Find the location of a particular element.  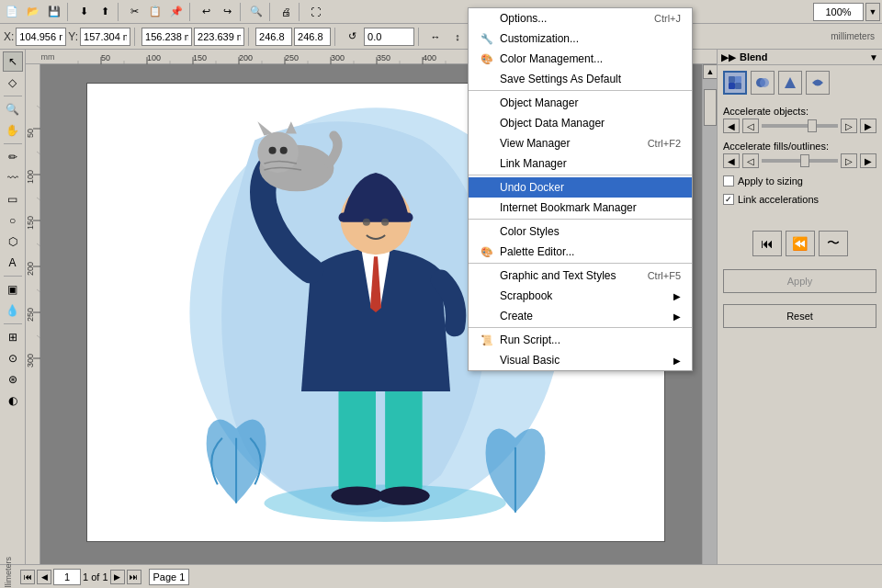

link-manager-label: Link Manager is located at coordinates (533, 164).